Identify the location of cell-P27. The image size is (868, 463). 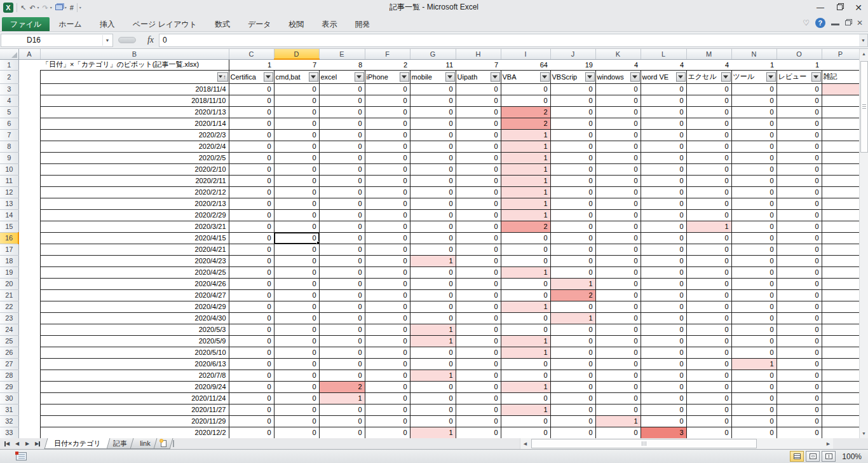
(840, 364).